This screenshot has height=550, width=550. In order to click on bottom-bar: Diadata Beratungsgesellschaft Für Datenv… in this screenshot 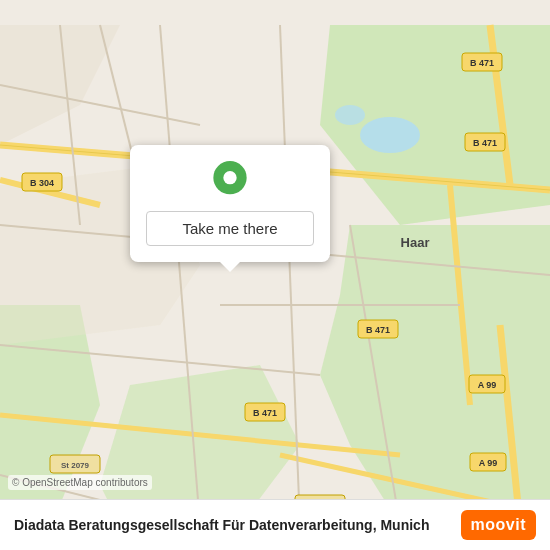, I will do `click(275, 524)`.